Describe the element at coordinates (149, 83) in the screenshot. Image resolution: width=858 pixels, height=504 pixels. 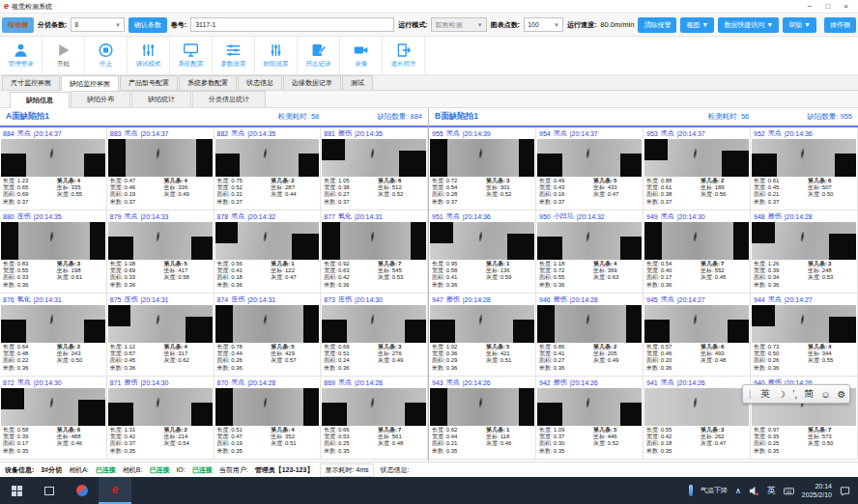
I see `tab-product-model-config: 产品型号配置` at that location.